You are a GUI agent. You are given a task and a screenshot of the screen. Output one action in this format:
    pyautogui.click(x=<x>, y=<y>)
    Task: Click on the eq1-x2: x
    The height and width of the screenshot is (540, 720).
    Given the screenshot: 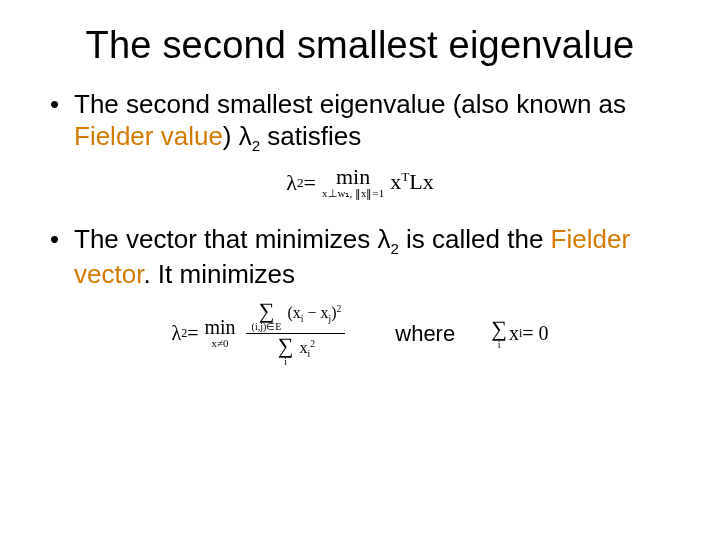 What is the action you would take?
    pyautogui.click(x=428, y=182)
    